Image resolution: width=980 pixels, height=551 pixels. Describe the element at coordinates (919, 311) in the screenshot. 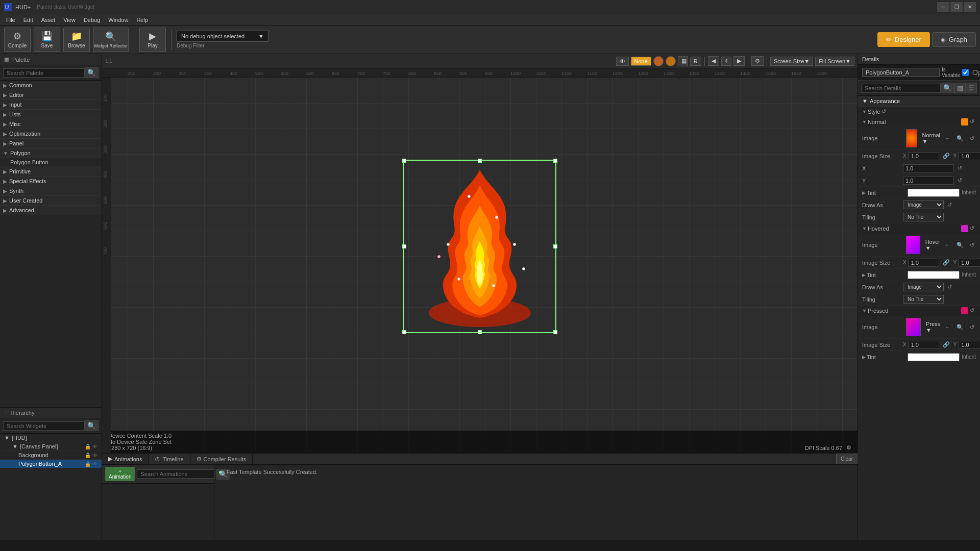

I see `pressed-subsection: ▼ Pressed ↺` at that location.